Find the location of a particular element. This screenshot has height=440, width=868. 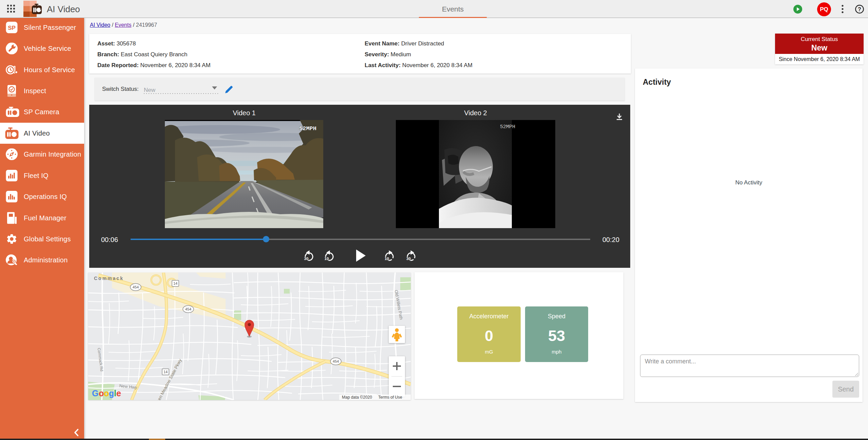

svg-text: SP is located at coordinates (12, 28).